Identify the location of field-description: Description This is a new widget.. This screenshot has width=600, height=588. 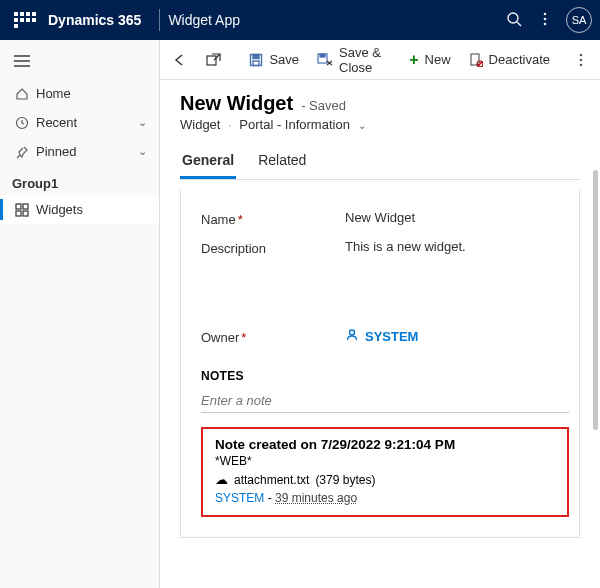
(385, 248).